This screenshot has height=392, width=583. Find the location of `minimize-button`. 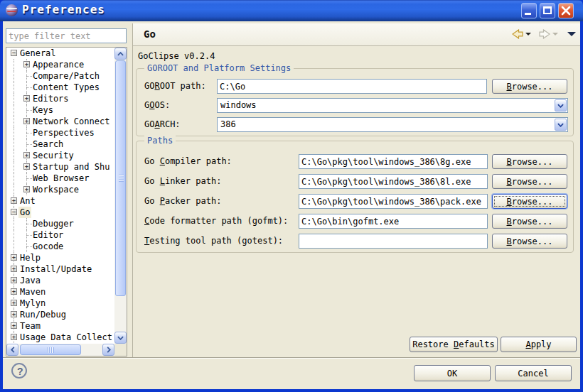

minimize-button is located at coordinates (529, 11).